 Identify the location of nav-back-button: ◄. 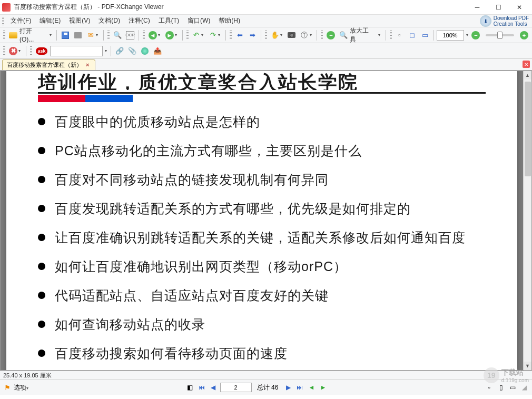
(311, 387).